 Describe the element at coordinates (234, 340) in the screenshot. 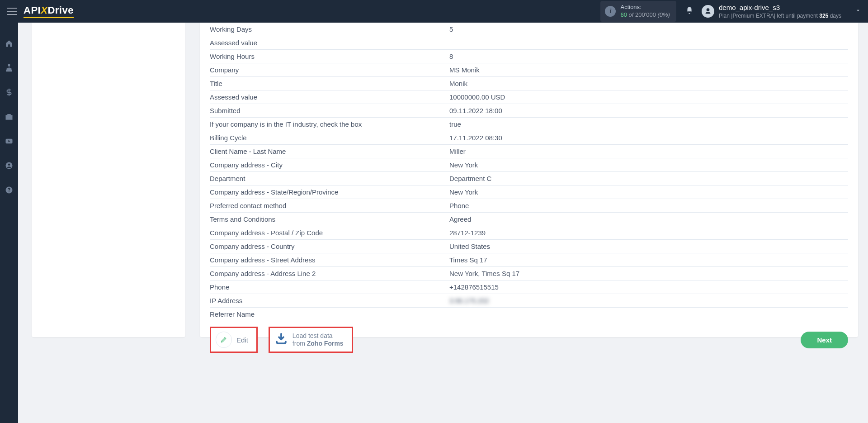

I see `edit-button: Edit` at that location.